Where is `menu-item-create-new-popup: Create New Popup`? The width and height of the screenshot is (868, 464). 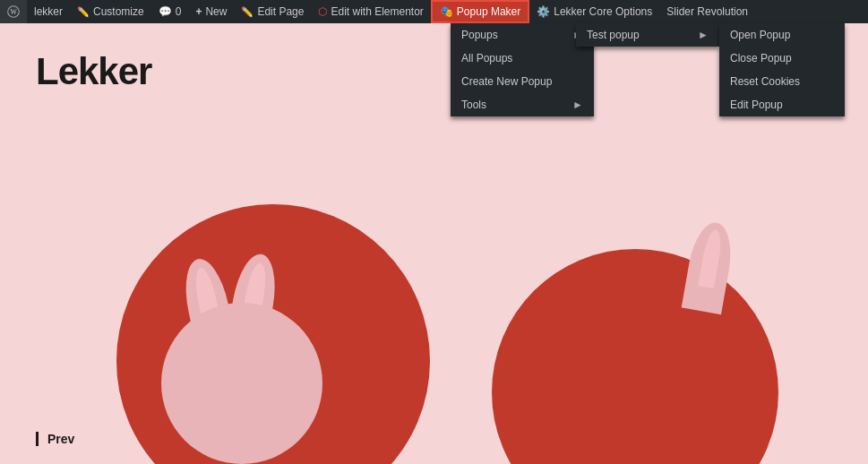
menu-item-create-new-popup: Create New Popup is located at coordinates (522, 82).